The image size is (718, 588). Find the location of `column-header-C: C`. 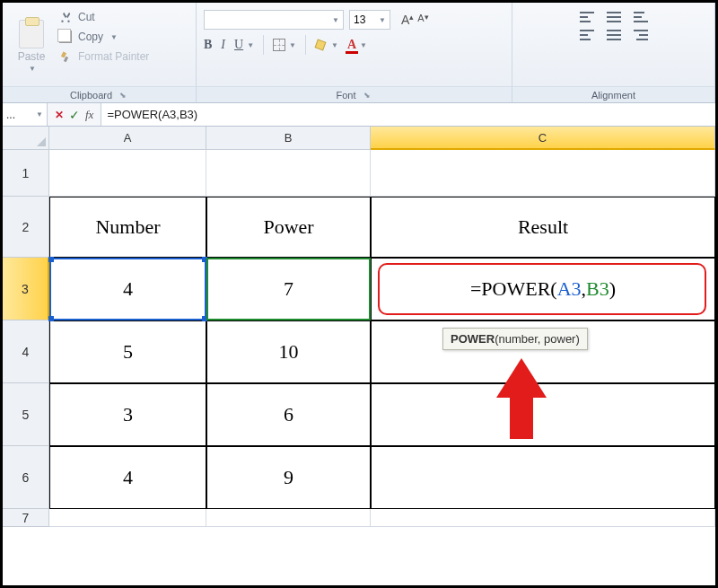

column-header-C: C is located at coordinates (543, 138).